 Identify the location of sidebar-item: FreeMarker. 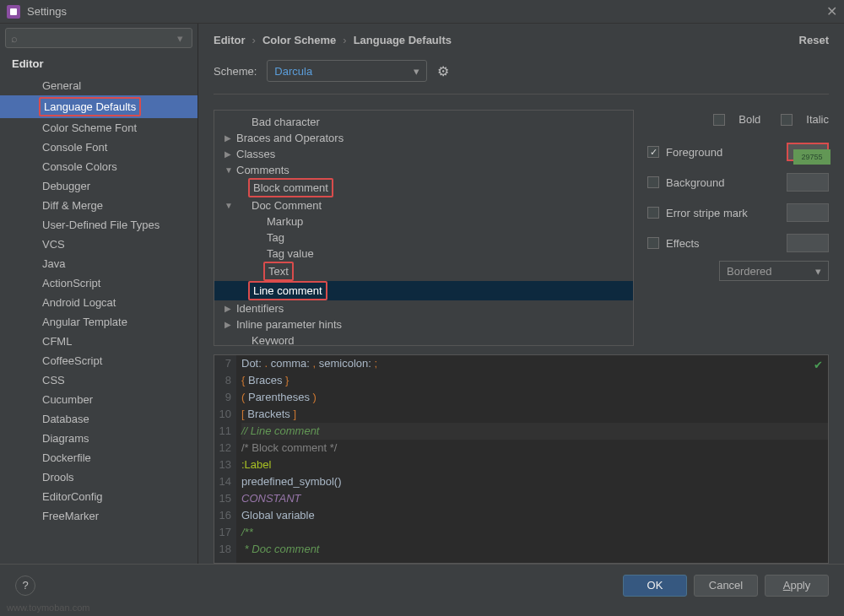
(99, 516).